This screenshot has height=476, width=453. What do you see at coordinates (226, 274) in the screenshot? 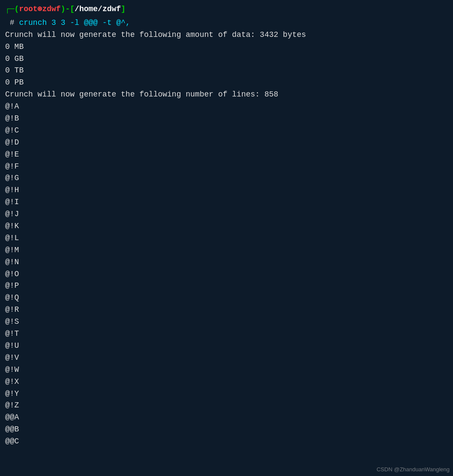
I see `output-line: @!O` at bounding box center [226, 274].